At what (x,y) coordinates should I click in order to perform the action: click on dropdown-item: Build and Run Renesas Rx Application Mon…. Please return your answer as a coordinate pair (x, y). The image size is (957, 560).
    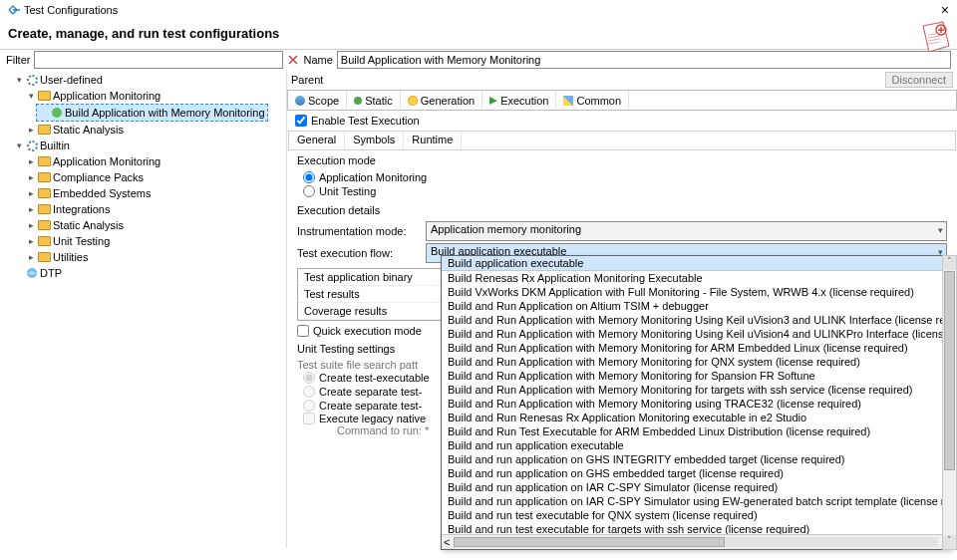
    Looking at the image, I should click on (696, 418).